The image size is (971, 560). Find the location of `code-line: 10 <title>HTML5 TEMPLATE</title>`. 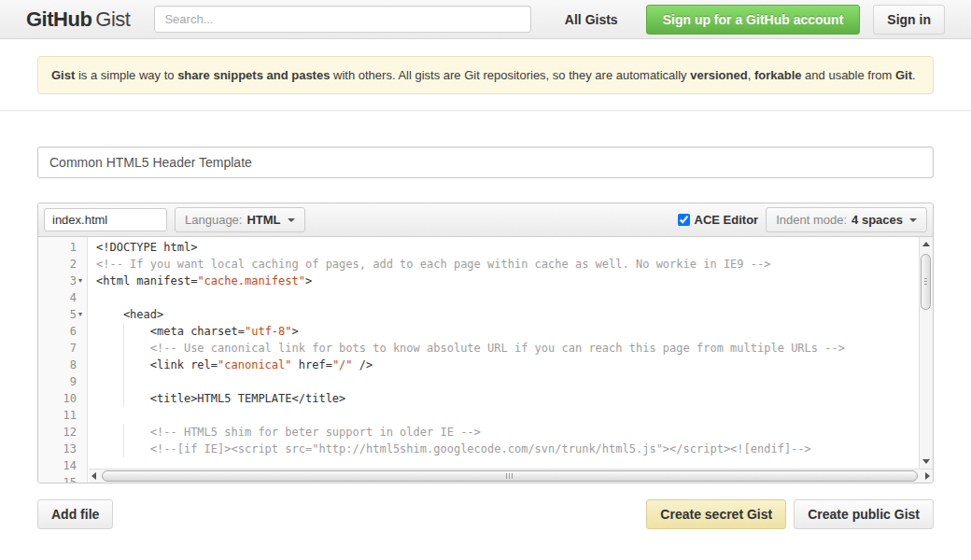

code-line: 10 <title>HTML5 TEMPLATE</title> is located at coordinates (486, 399).